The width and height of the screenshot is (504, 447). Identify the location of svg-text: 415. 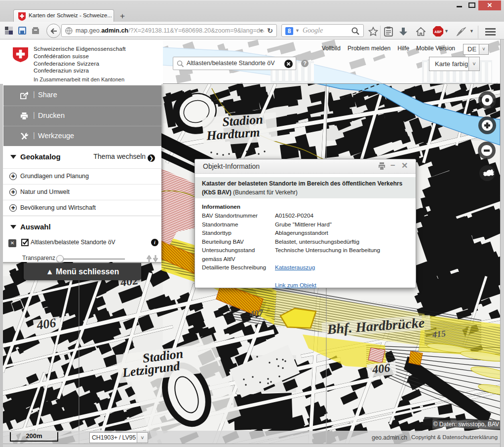
(439, 335).